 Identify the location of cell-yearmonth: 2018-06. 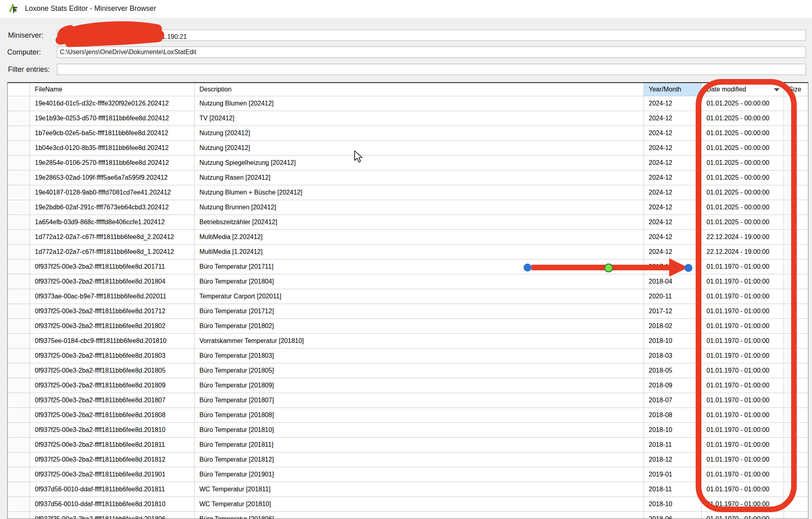
(673, 515).